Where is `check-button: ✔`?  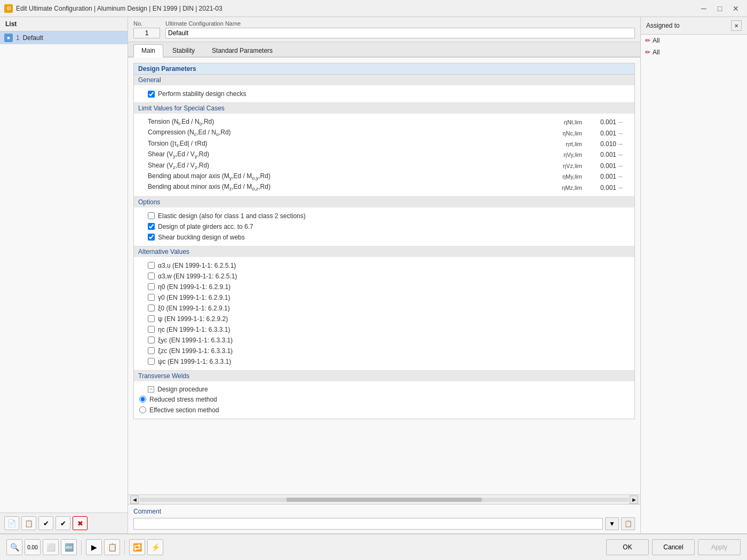 check-button: ✔ is located at coordinates (46, 523).